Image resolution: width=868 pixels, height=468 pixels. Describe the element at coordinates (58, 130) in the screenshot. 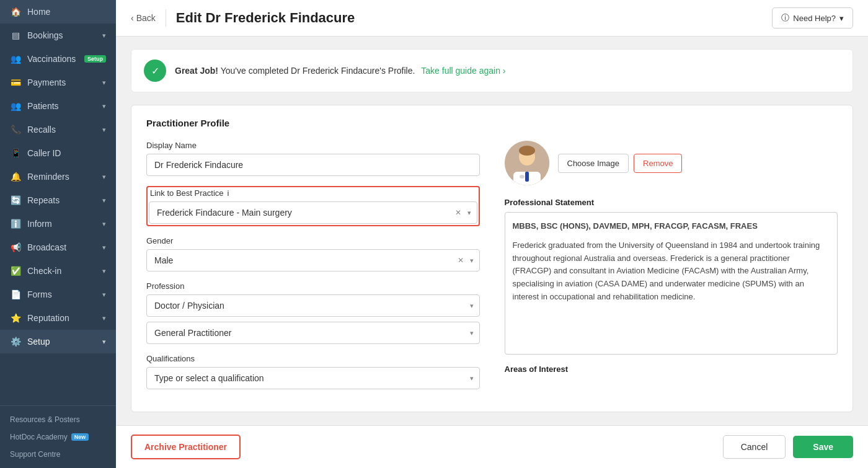

I see `sidebar-item-recalls: 📞 Recalls ▾` at that location.